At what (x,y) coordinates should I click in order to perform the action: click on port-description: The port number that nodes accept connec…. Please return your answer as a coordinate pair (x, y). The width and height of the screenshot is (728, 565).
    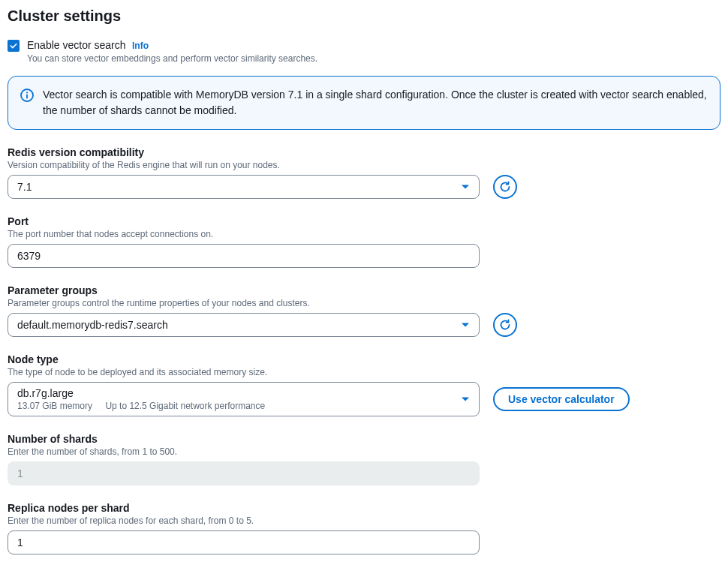
    Looking at the image, I should click on (364, 234).